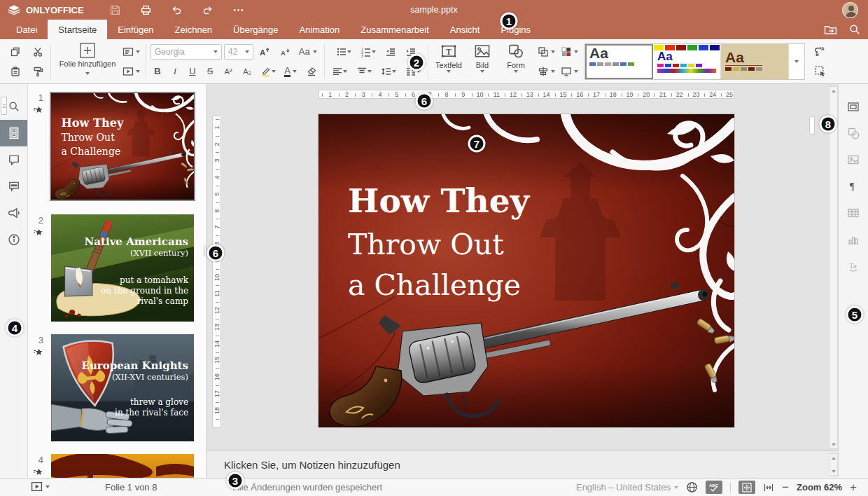 The width and height of the screenshot is (868, 496). Describe the element at coordinates (14, 186) in the screenshot. I see `chat-panel-button` at that location.